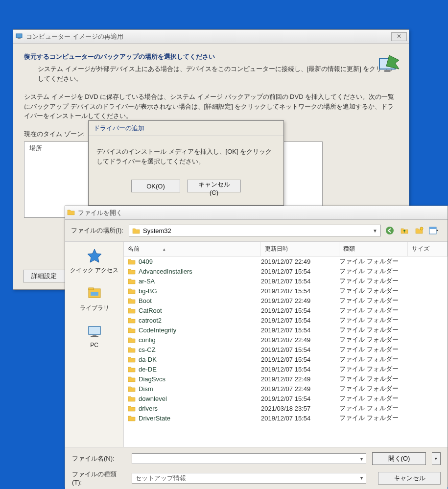  Describe the element at coordinates (434, 231) in the screenshot. I see `view-menu-button` at that location.